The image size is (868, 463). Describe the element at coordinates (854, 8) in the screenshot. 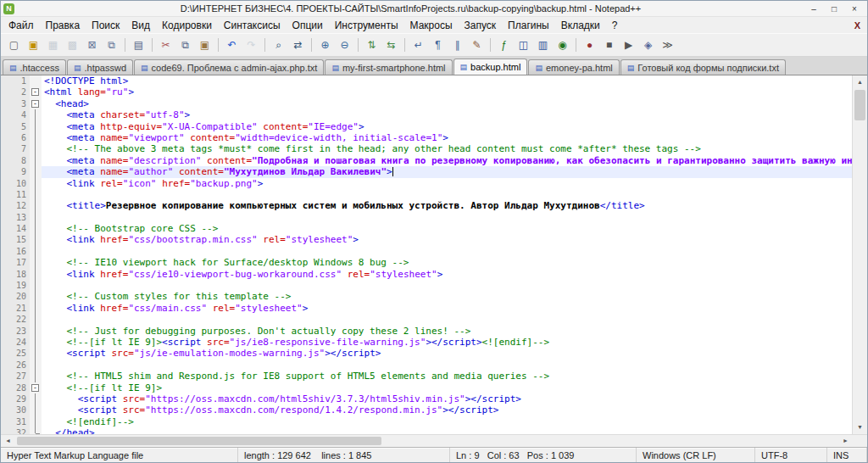

I see `close-button: ×` at that location.